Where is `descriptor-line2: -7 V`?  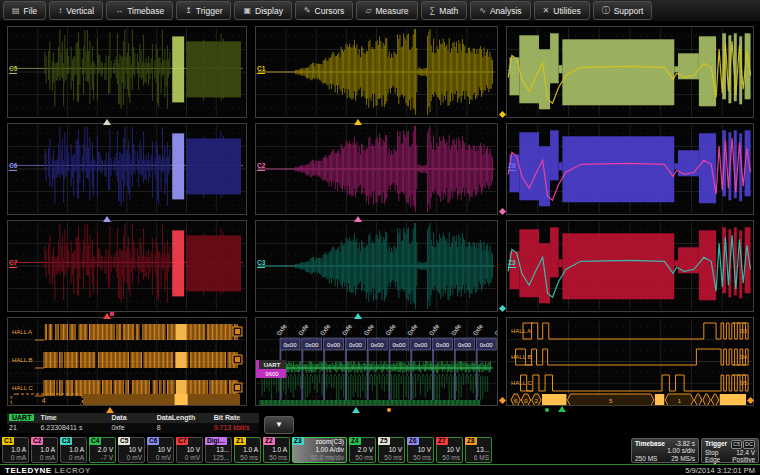 descriptor-line2: -7 V is located at coordinates (107, 458).